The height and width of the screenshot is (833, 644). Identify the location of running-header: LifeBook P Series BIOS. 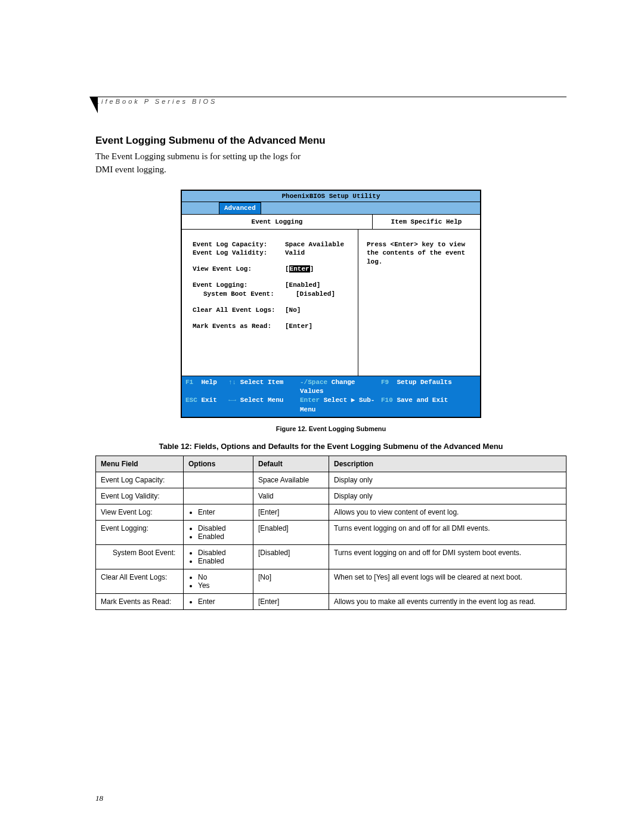
(331, 101).